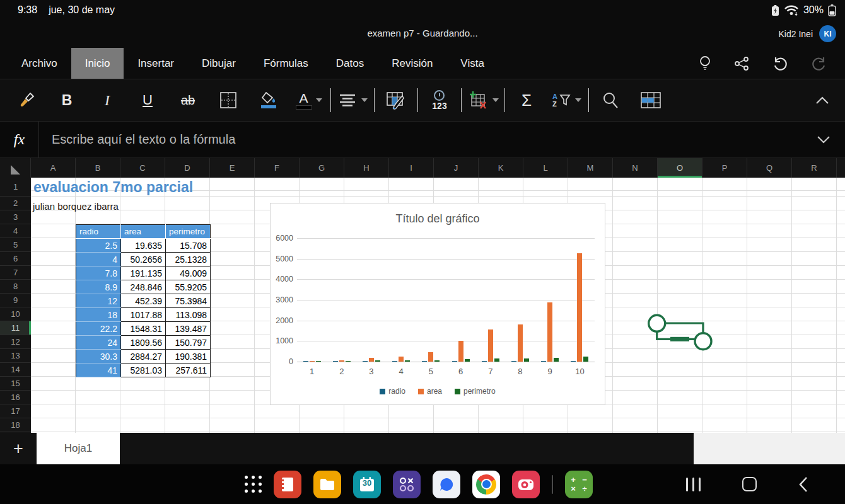 This screenshot has height=504, width=845. I want to click on data-table: radioareaperimetro2.519.63515.708450.265…, so click(143, 301).